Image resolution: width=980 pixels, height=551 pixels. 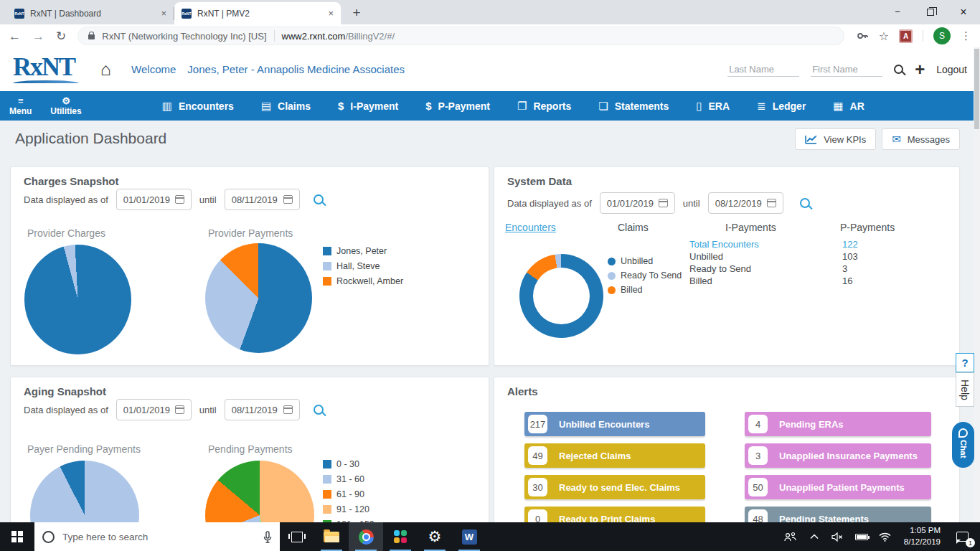 I want to click on legend-swatch, so click(x=327, y=464).